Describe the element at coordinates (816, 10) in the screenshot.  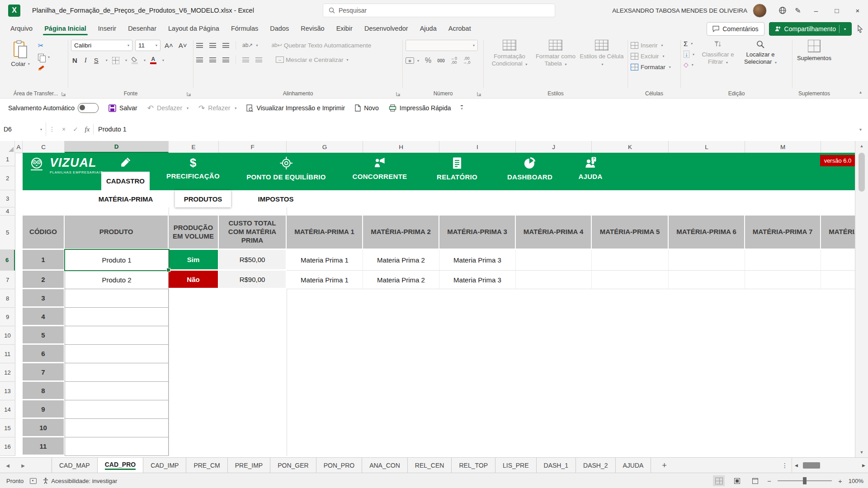
I see `minimize-button: –` at that location.